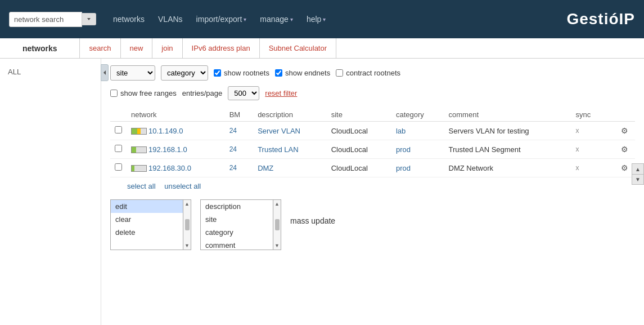 The height and width of the screenshot is (325, 644). I want to click on bm-link-1: 24, so click(233, 149).